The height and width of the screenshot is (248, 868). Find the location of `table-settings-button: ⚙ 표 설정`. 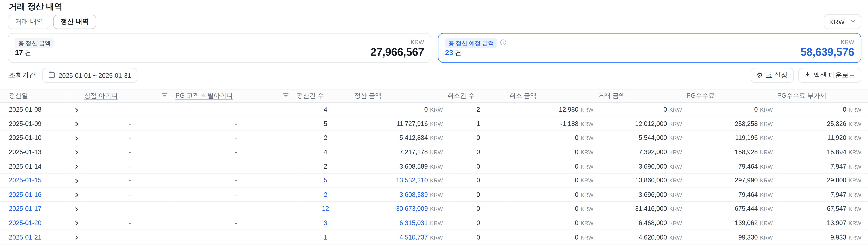

table-settings-button: ⚙ 표 설정 is located at coordinates (772, 75).